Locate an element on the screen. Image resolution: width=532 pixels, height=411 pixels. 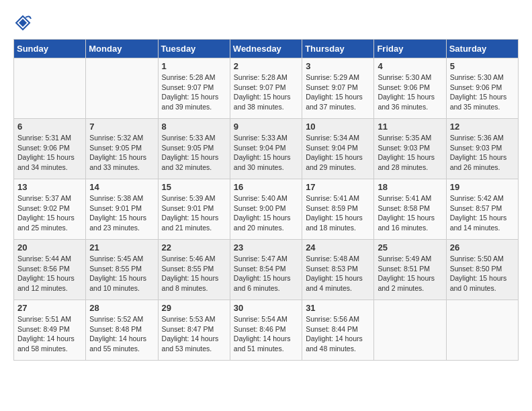
calendar-cell: 20Sunrise: 5:44 AM Sunset: 8:56 PM Dayli… is located at coordinates (50, 270).